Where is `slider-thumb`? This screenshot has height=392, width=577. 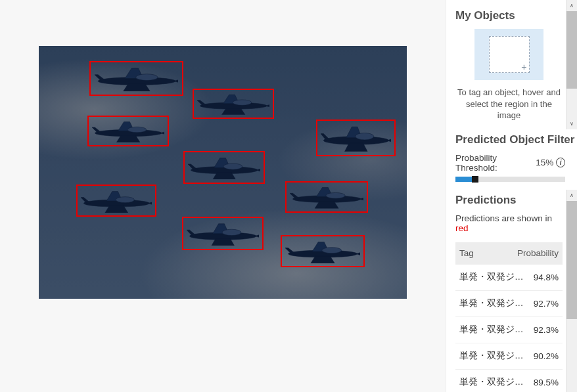
slider-thumb is located at coordinates (475, 179).